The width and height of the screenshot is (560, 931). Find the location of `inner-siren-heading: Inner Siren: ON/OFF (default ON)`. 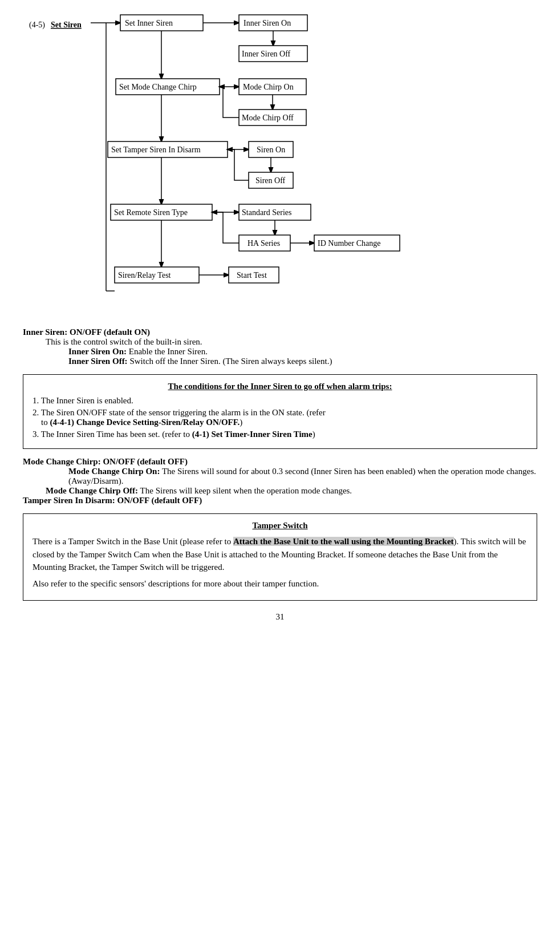

inner-siren-heading: Inner Siren: ON/OFF (default ON) is located at coordinates (87, 332).